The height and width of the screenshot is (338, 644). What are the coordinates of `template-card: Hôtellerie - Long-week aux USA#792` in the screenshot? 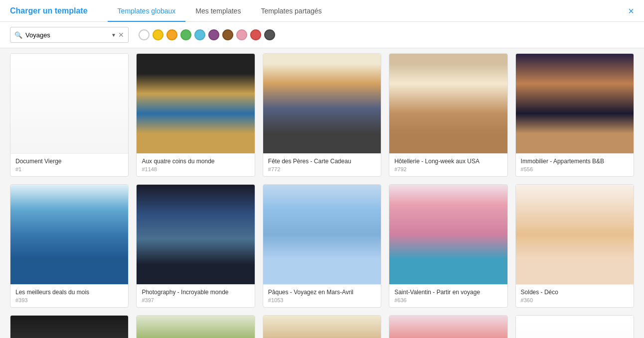 It's located at (448, 115).